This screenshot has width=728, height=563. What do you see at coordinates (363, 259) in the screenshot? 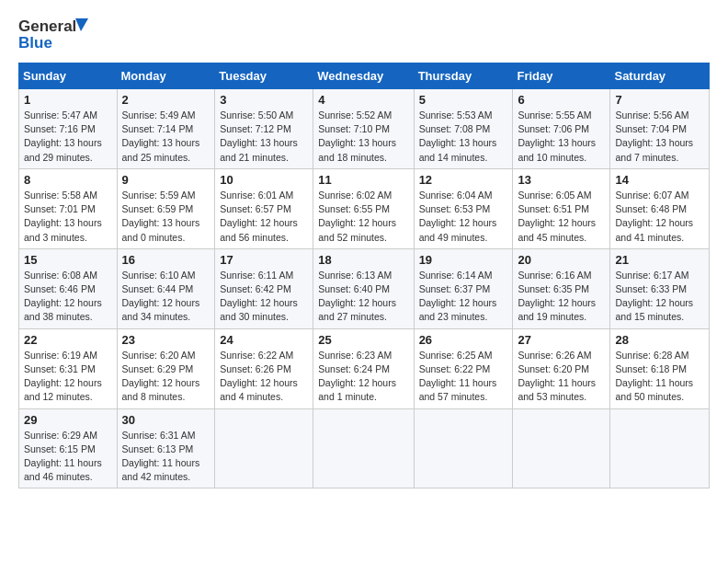
I see `day-number: 18` at bounding box center [363, 259].